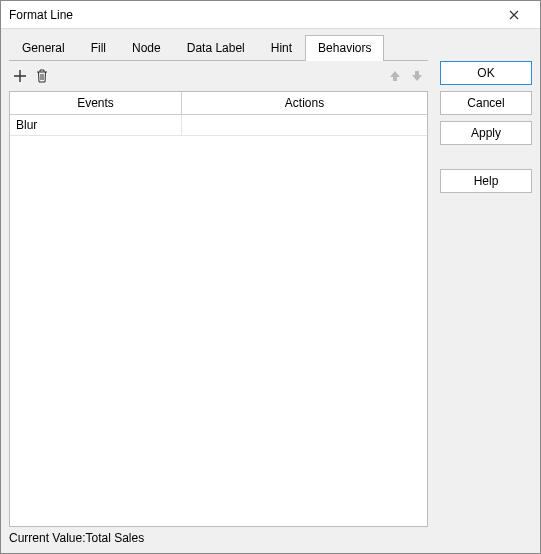 Image resolution: width=541 pixels, height=554 pixels. I want to click on tab-node: Node, so click(146, 48).